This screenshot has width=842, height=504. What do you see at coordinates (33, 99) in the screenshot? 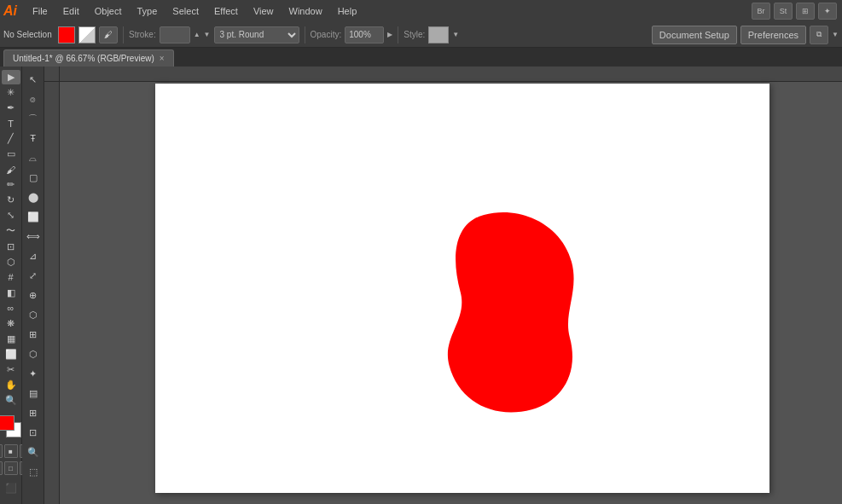
I see `lasso-tool: ⌾` at bounding box center [33, 99].